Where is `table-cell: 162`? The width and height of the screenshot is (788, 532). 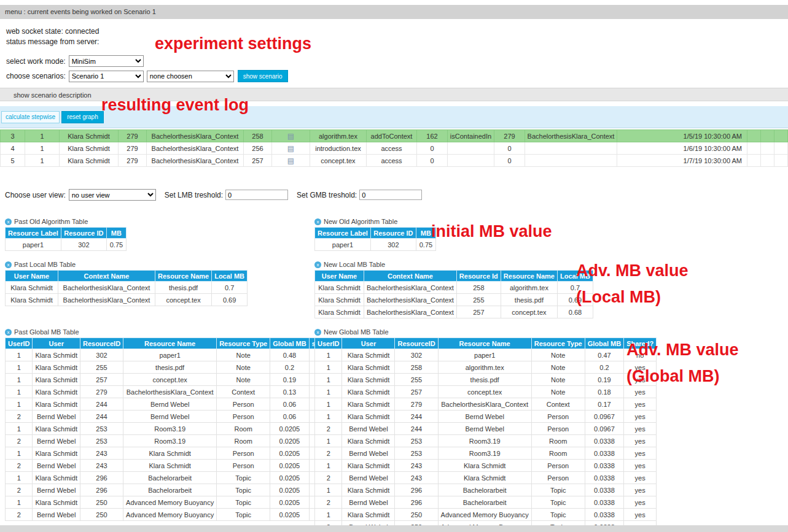
table-cell: 162 is located at coordinates (432, 136).